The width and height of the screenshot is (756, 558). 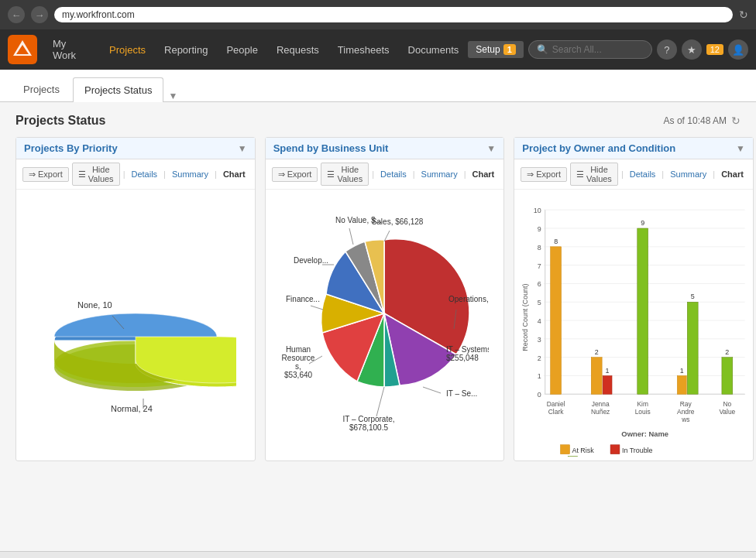 I want to click on business-unit-chart-title: Spend by Business Unit, so click(x=332, y=149).